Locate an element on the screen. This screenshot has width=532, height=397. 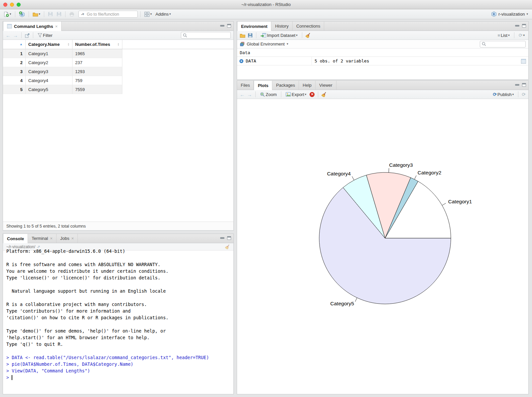
import-dataset-icon is located at coordinates (263, 35).